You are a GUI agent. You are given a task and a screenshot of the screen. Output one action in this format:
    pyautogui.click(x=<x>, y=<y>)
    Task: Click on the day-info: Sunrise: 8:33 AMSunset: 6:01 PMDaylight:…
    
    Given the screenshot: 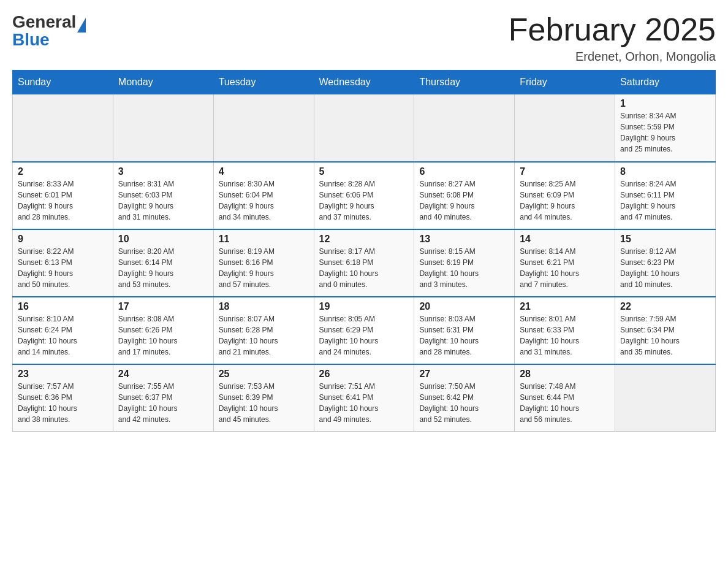 What is the action you would take?
    pyautogui.click(x=63, y=201)
    